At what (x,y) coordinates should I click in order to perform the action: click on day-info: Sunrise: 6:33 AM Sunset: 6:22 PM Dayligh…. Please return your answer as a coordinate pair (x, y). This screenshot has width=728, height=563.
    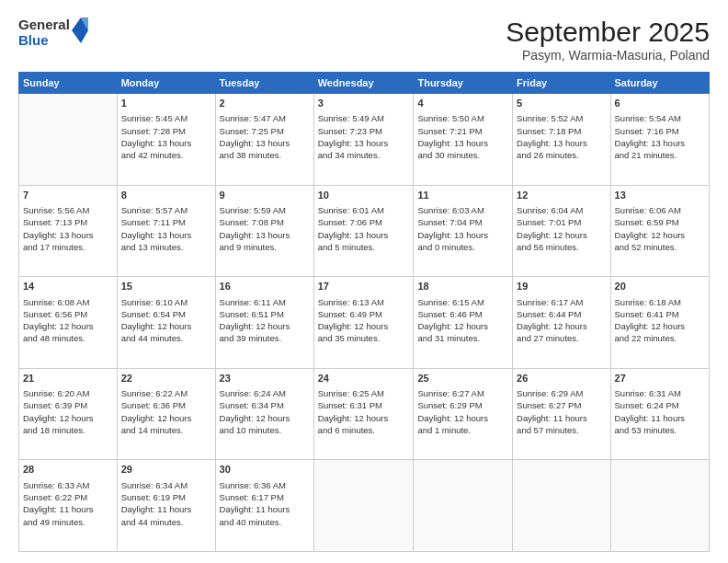
    Looking at the image, I should click on (68, 504).